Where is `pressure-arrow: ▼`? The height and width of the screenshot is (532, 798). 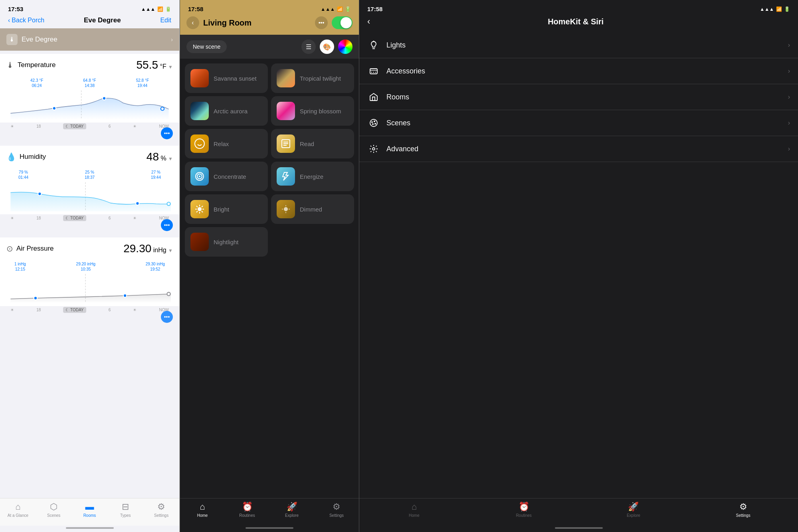 pressure-arrow: ▼ is located at coordinates (170, 251).